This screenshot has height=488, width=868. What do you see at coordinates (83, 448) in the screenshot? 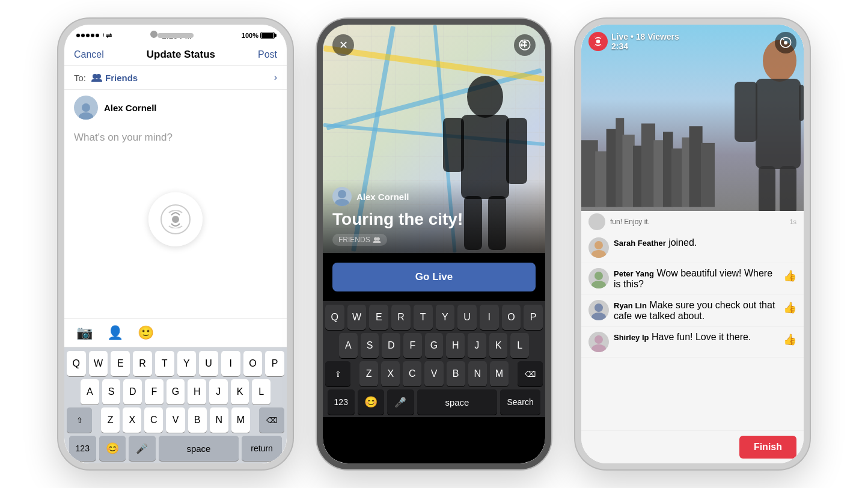
I see `num-key: 123` at bounding box center [83, 448].